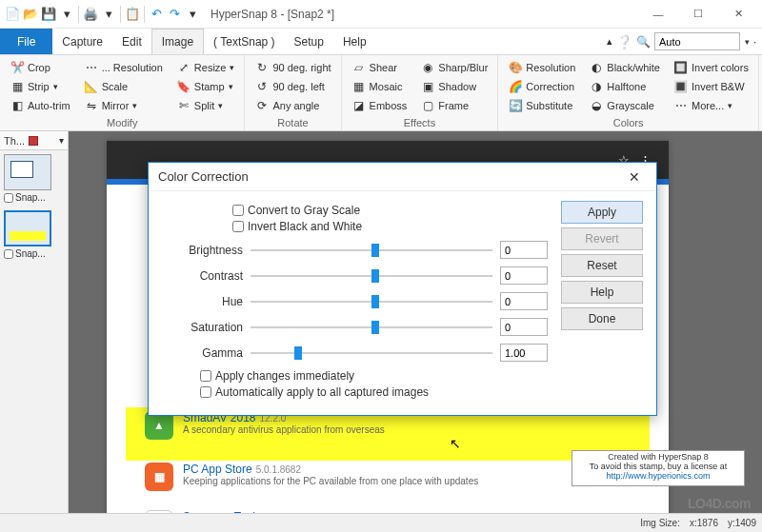 The height and width of the screenshot is (532, 762). What do you see at coordinates (206, 105) in the screenshot?
I see `split-button: ✄Split▾` at bounding box center [206, 105].